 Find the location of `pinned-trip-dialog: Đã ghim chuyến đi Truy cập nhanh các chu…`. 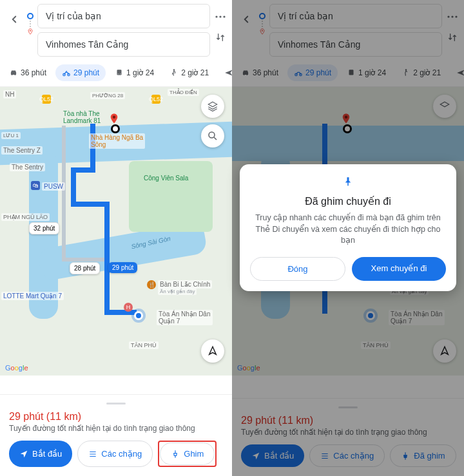

pinned-trip-dialog: Đã ghim chuyến đi Truy cập nhanh các chu… is located at coordinates (348, 228).